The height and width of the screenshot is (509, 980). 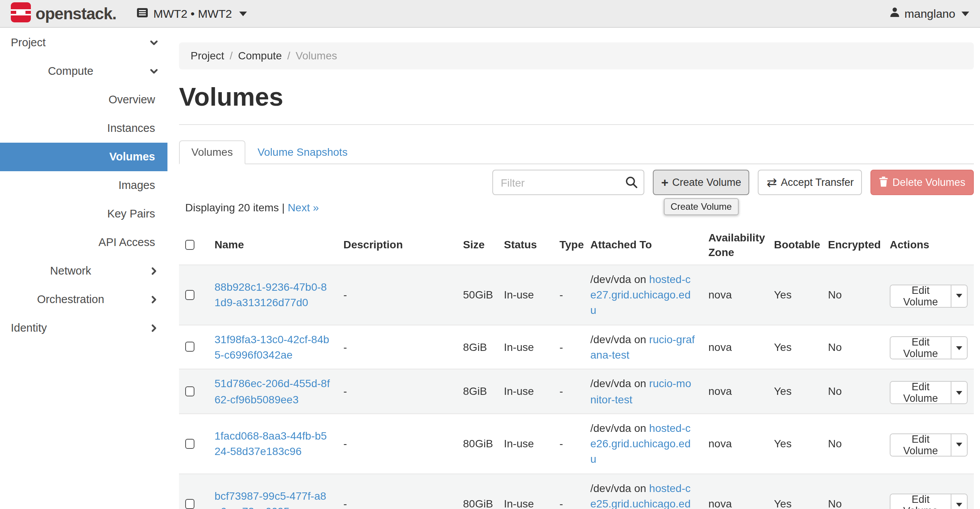 What do you see at coordinates (84, 128) in the screenshot?
I see `sidebar-item-instances: Instances` at bounding box center [84, 128].